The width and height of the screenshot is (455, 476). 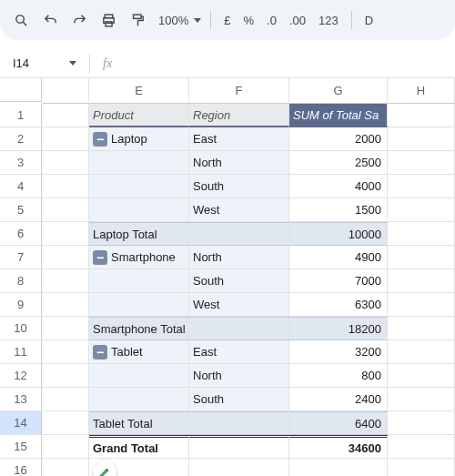 I want to click on format-123-button: 123, so click(x=329, y=20).